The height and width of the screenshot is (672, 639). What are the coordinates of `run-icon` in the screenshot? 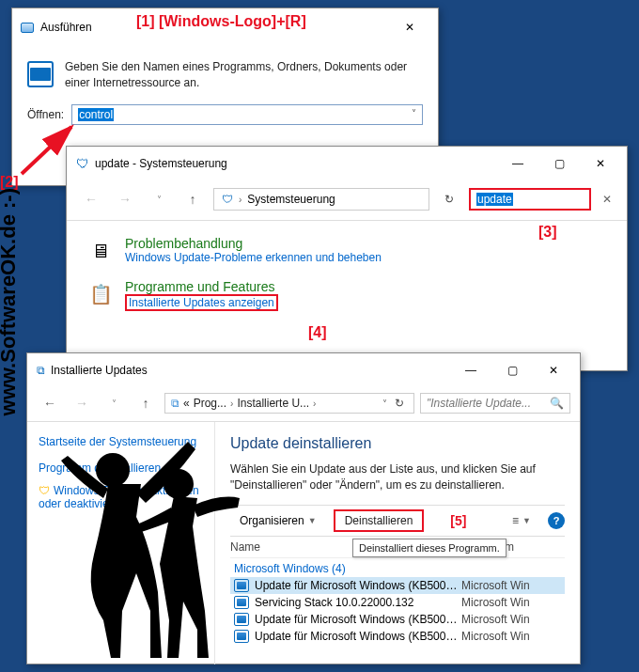 It's located at (40, 74).